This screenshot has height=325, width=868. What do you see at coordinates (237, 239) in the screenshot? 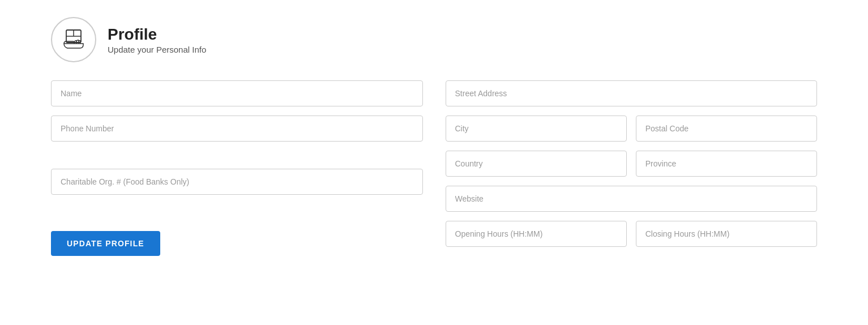
I see `button-area: UPDATE PROFILE` at bounding box center [237, 239].